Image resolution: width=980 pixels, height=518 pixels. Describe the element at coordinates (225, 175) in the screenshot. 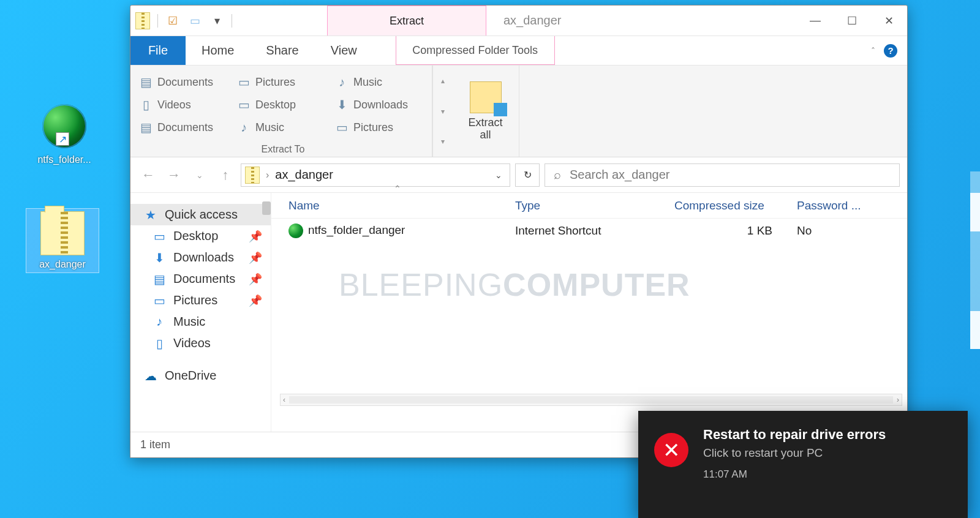

I see `up-button: ↑` at that location.